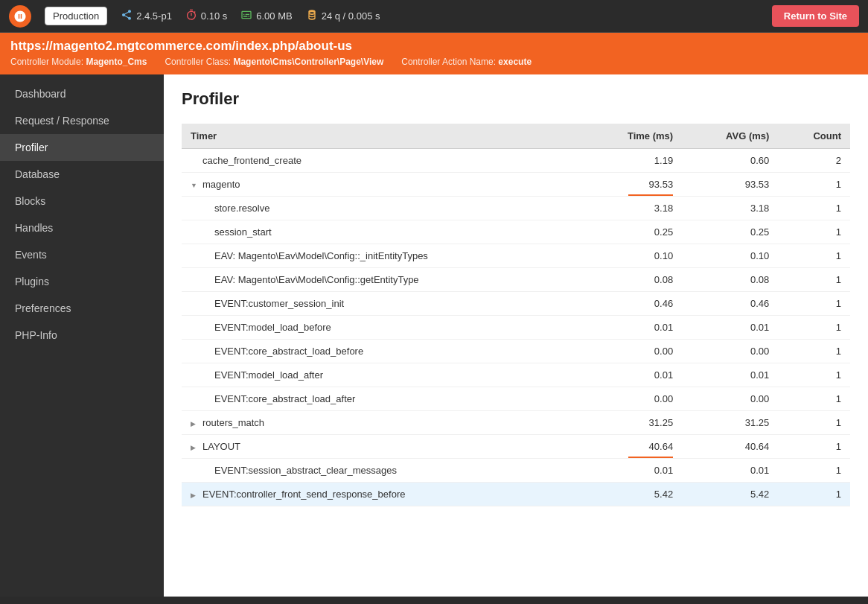  What do you see at coordinates (382, 256) in the screenshot?
I see `timer-cell: EAV: Magento\Eav\Model\Config::_initEnti…` at bounding box center [382, 256].